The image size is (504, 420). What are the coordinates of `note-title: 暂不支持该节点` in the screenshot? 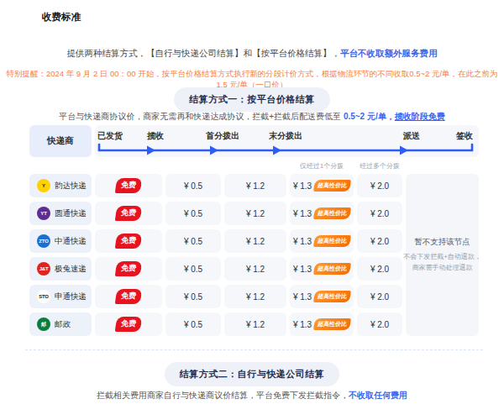 It's located at (442, 242).